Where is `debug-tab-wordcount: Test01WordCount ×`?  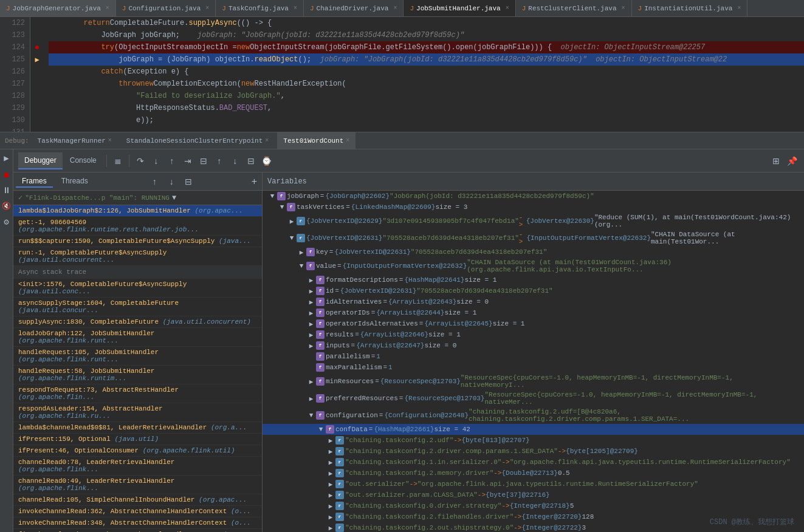 debug-tab-wordcount: Test01WordCount × is located at coordinates (316, 141).